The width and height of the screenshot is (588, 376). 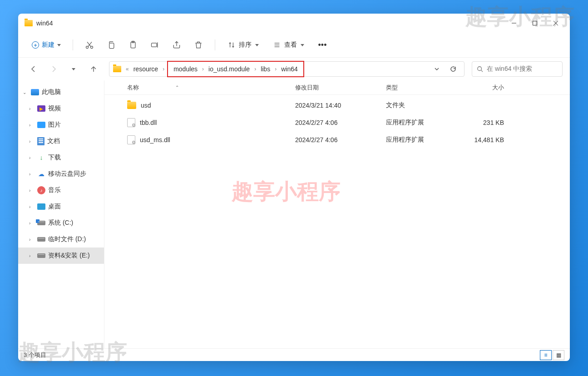 I want to click on refresh-button, so click(x=453, y=69).